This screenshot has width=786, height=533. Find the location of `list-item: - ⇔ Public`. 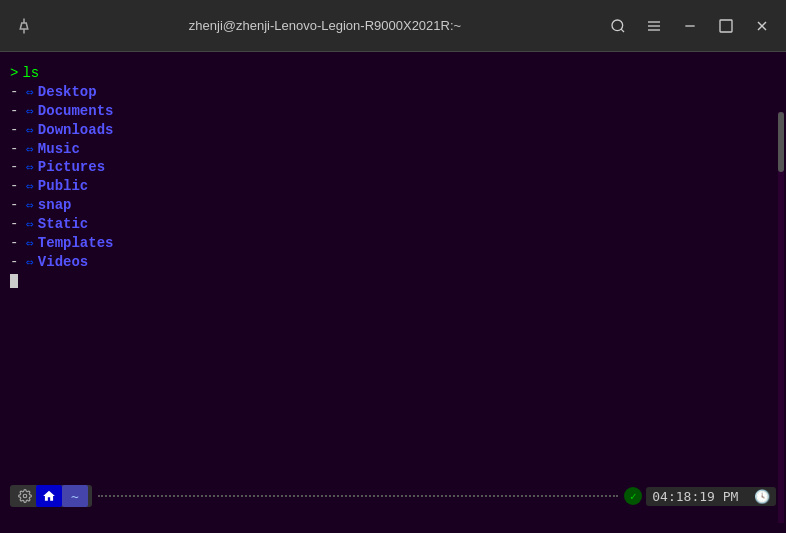

list-item: - ⇔ Public is located at coordinates (393, 186).